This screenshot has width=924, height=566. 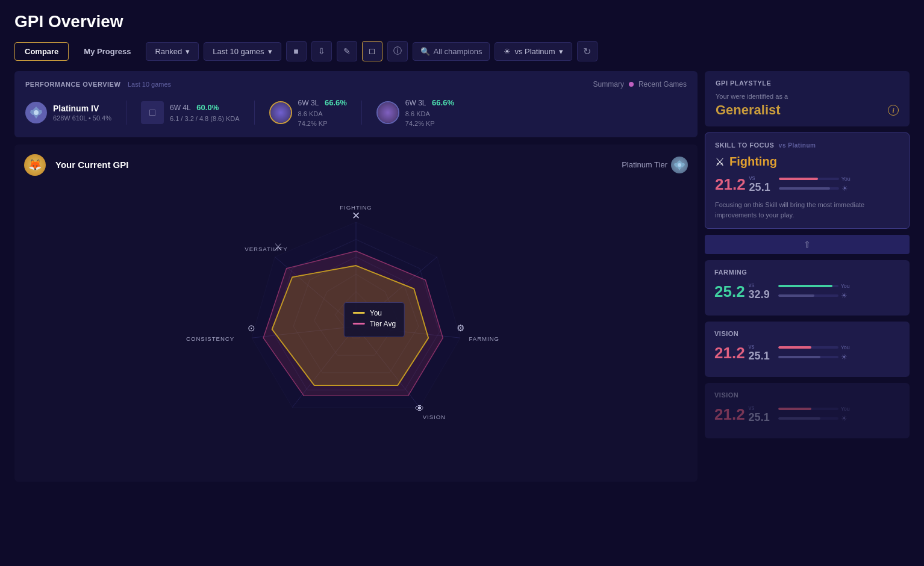 What do you see at coordinates (126, 113) in the screenshot?
I see `divider` at bounding box center [126, 113].